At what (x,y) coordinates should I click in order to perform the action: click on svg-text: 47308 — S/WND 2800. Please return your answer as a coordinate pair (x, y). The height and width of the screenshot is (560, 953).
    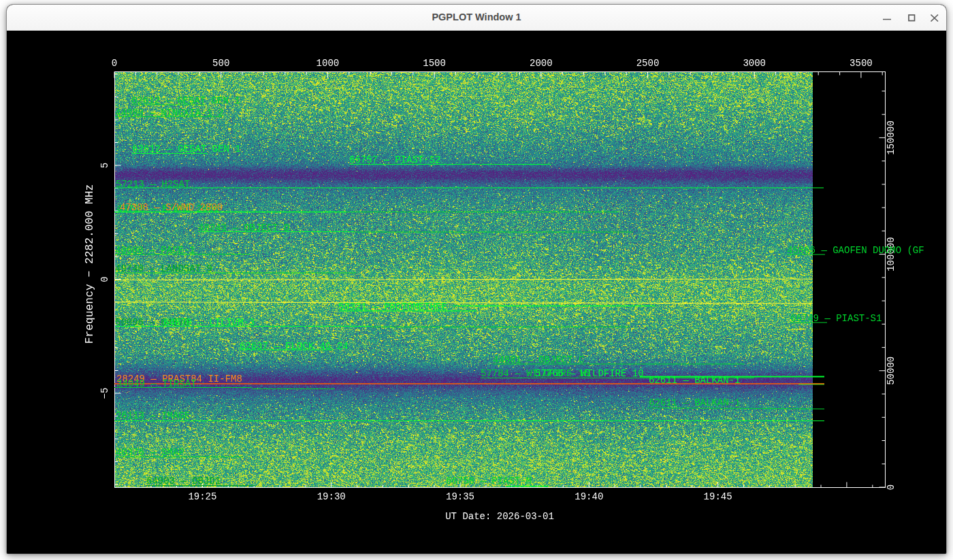
    Looking at the image, I should click on (172, 208).